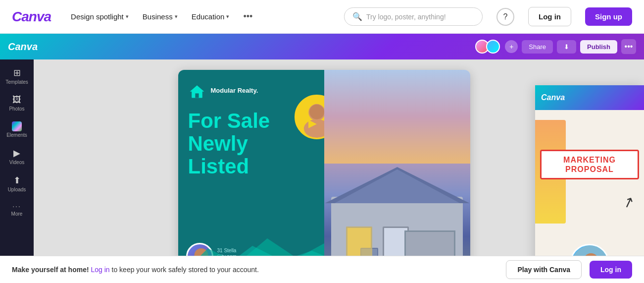 The width and height of the screenshot is (644, 283). Describe the element at coordinates (488, 47) in the screenshot. I see `collaborator-avatars` at that location.